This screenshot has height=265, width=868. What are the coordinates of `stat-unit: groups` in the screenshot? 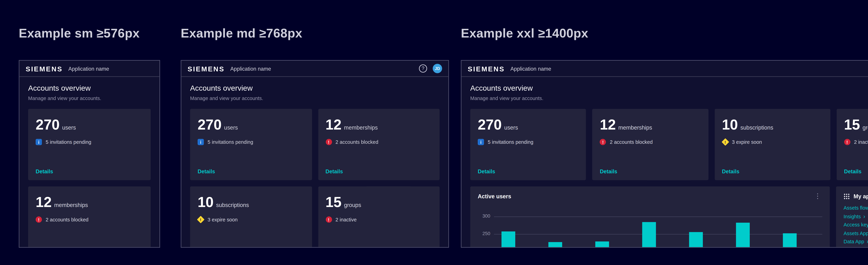 It's located at (352, 205).